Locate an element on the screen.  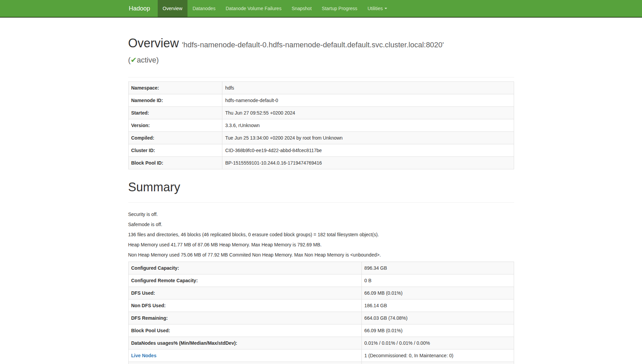
row-label: Namenode ID: is located at coordinates (175, 101).